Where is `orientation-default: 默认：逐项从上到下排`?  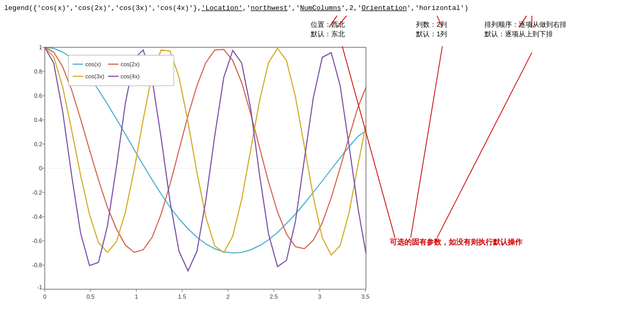 orientation-default: 默认：逐项从上到下排 is located at coordinates (526, 34).